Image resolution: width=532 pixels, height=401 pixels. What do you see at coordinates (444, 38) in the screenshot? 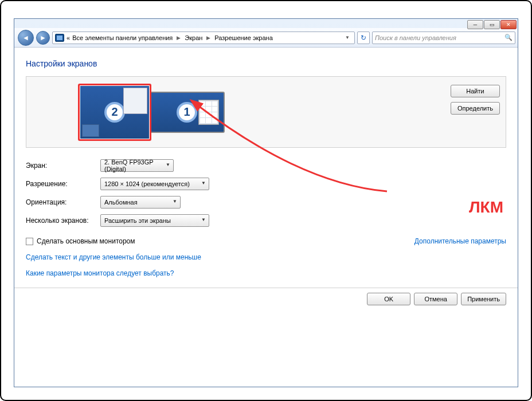
I see `search-input: Поиск в панели управления 🔍` at bounding box center [444, 38].